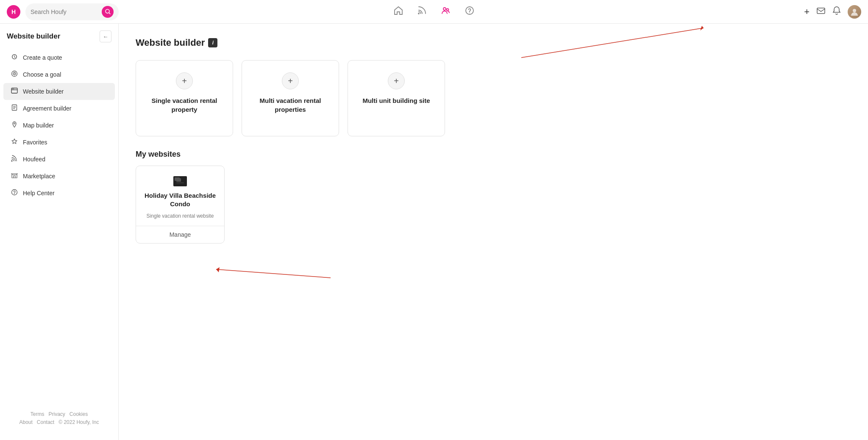 The height and width of the screenshot is (440, 868). Describe the element at coordinates (14, 58) in the screenshot. I see `create-quote-icon` at that location.